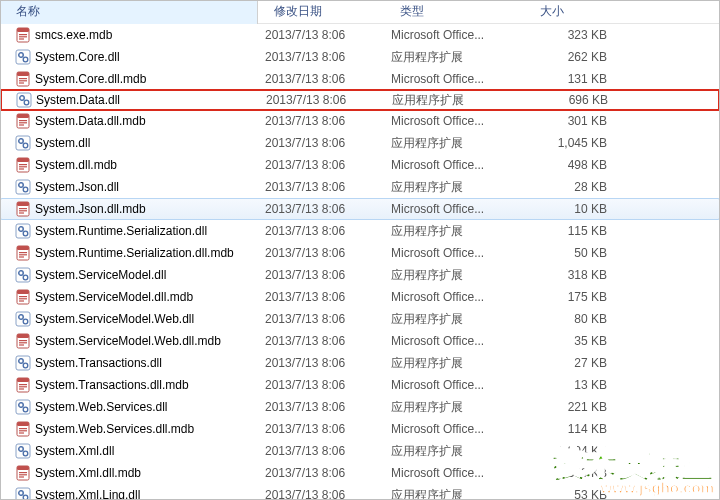  What do you see at coordinates (360, 429) in the screenshot?
I see `file-row: System.Web.Services.dll.mdb2013/7/13 8:0…` at bounding box center [360, 429].